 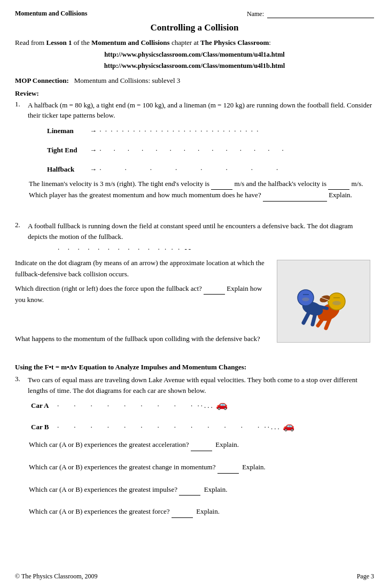 What do you see at coordinates (211, 150) in the screenshot?
I see `lineman-diagram: Lineman → · · · · · · · · · · · · · · · …` at bounding box center [211, 150].